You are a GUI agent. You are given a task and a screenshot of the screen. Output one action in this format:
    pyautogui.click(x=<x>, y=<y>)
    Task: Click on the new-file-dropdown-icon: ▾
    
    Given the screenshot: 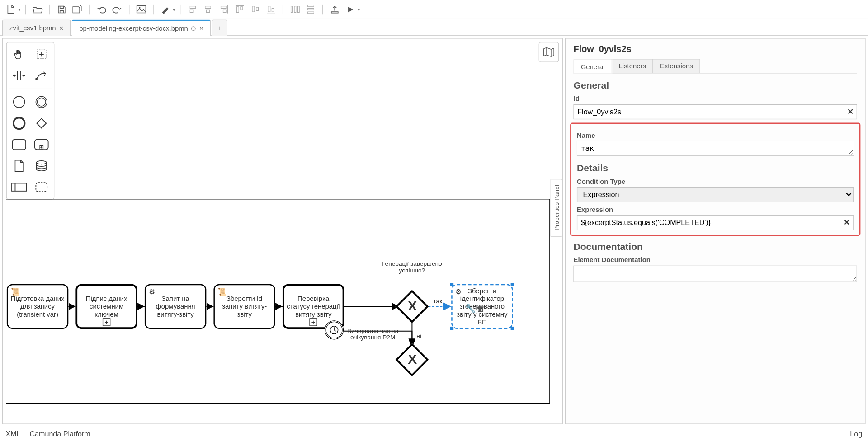 What is the action you would take?
    pyautogui.click(x=19, y=9)
    